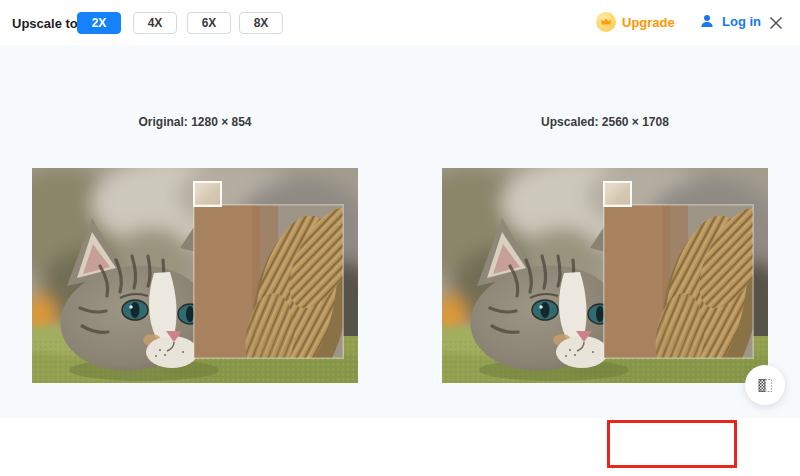 This screenshot has height=476, width=800. Describe the element at coordinates (99, 23) in the screenshot. I see `scale-option-2x: 2X` at that location.